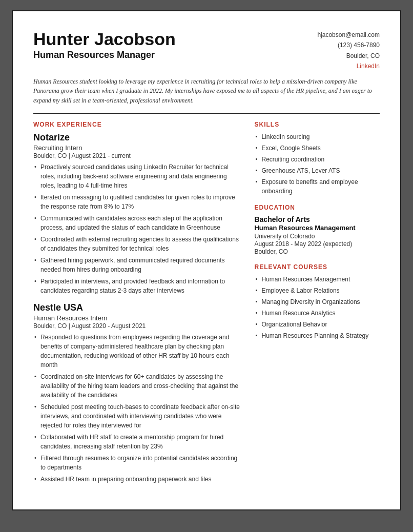 The image size is (413, 532). Describe the element at coordinates (317, 324) in the screenshot. I see `list-item: Organizational Behavior` at that location.